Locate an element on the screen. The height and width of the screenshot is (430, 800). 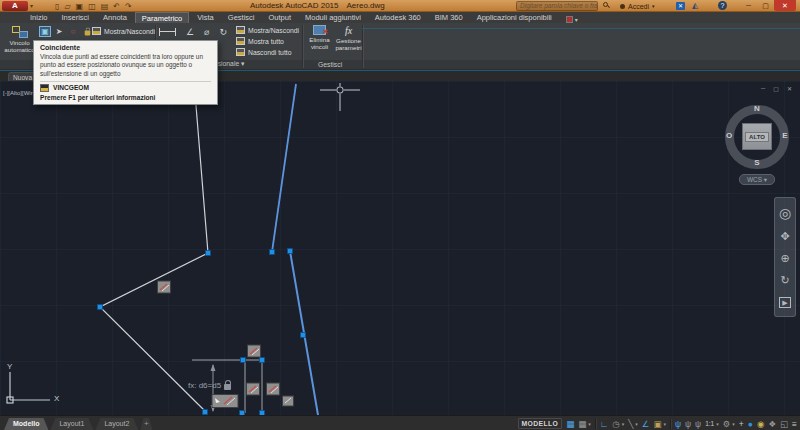
tab-annota: Annota is located at coordinates (115, 18).